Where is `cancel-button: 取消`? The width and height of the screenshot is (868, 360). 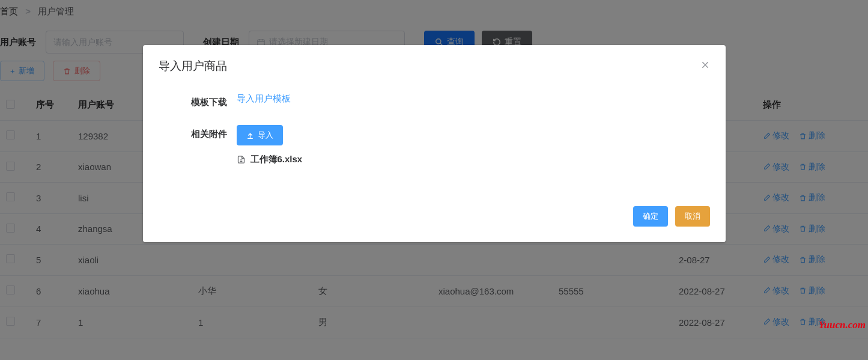 cancel-button: 取消 is located at coordinates (693, 216).